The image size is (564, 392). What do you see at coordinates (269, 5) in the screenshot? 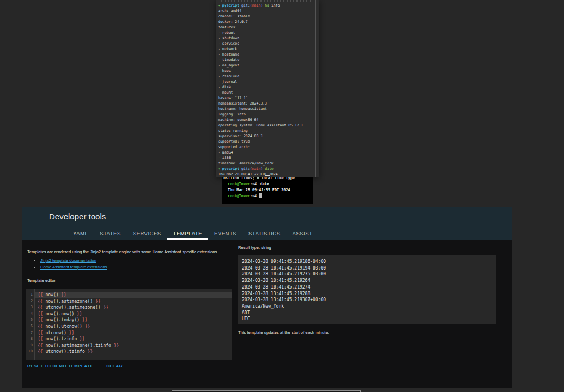
I see `terminal-prompt-line: → pyscript git:(main) ha info` at bounding box center [269, 5].